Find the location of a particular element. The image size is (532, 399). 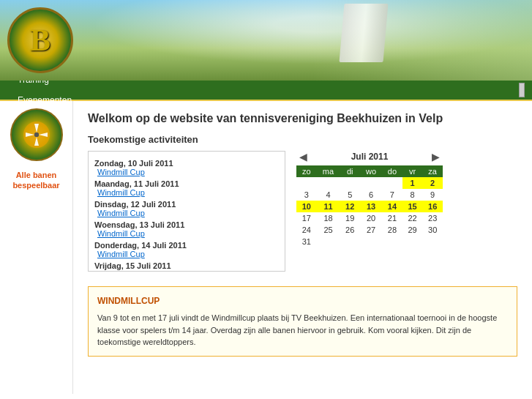

sidebar-all-courts-link: Alle banen bespeelbaar is located at coordinates (36, 180).